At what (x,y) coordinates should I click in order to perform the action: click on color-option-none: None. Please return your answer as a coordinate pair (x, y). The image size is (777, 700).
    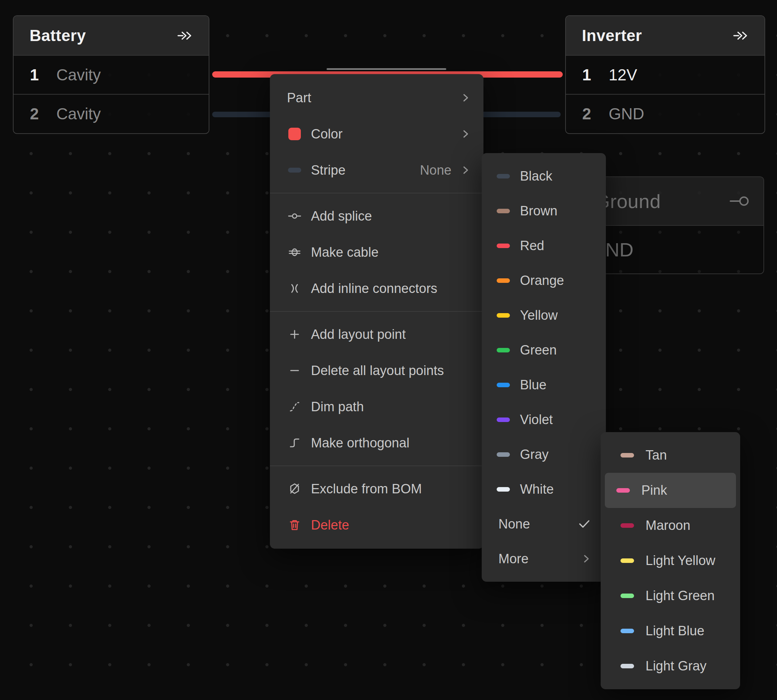
    Looking at the image, I should click on (544, 524).